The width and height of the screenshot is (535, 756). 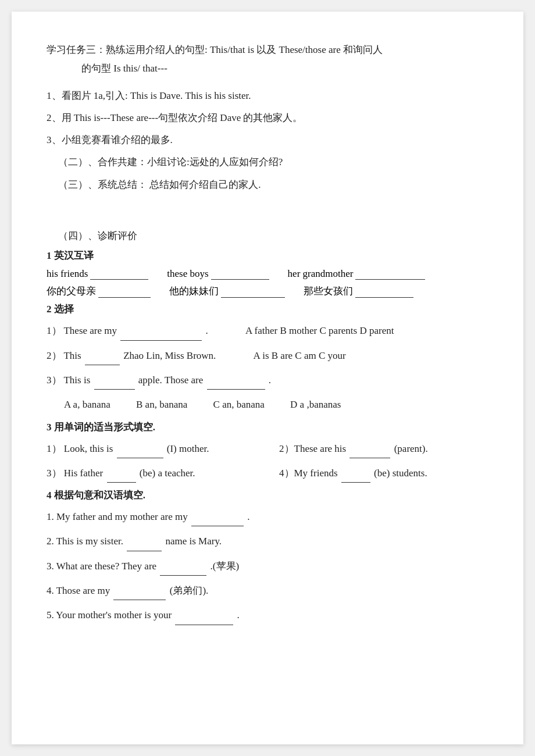 What do you see at coordinates (268, 274) in the screenshot?
I see `translation-row-1: his friends these boys her grandmother` at bounding box center [268, 274].